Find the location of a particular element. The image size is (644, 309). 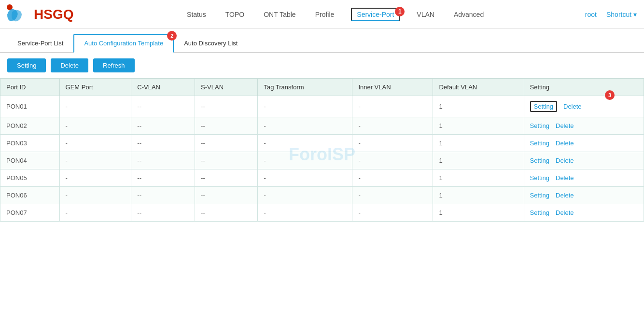

setting-button: Setting is located at coordinates (27, 66).